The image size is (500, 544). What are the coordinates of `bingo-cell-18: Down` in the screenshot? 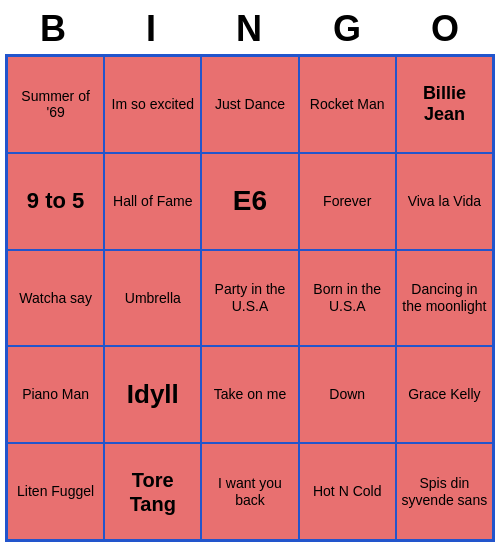 It's located at (348, 394).